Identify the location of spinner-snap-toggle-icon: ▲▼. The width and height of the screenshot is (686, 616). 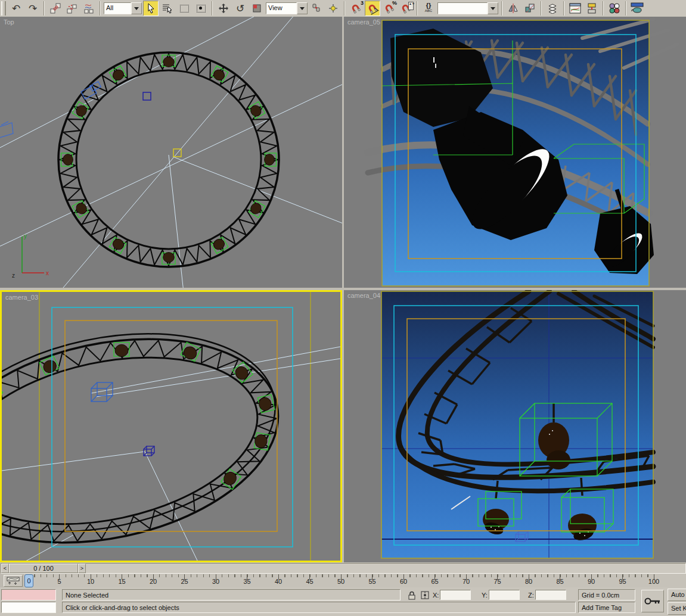
(406, 8).